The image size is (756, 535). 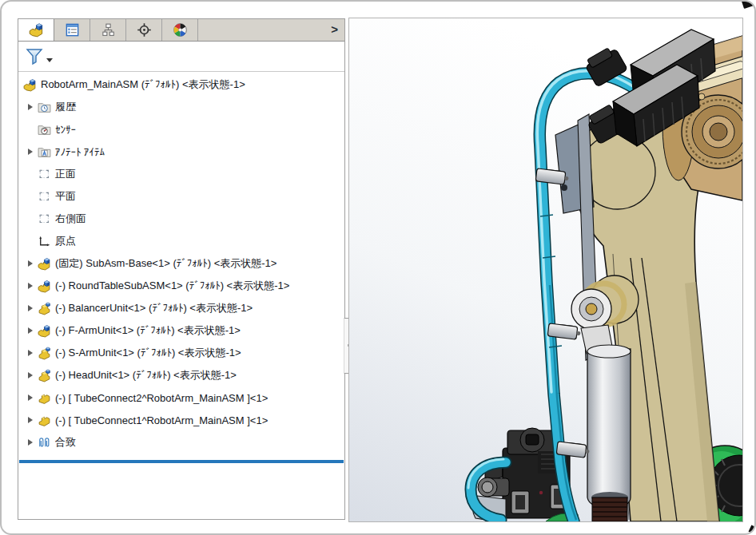 I want to click on tree-item-s-arm-unit: (-) S-ArmUnit<1> (ﾃﾞﾌｫﾙﾄ) <表示状態-1>, so click(x=181, y=353).